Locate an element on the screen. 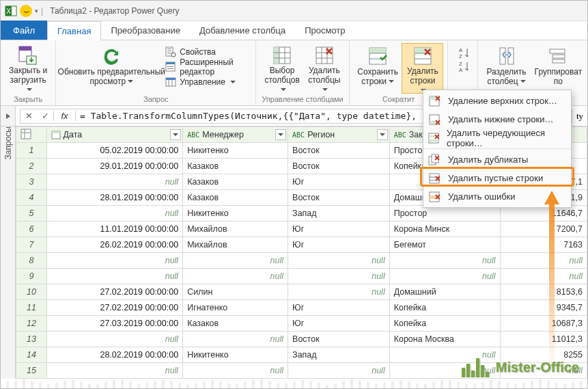 The width and height of the screenshot is (588, 389). properties-icon is located at coordinates (171, 52).